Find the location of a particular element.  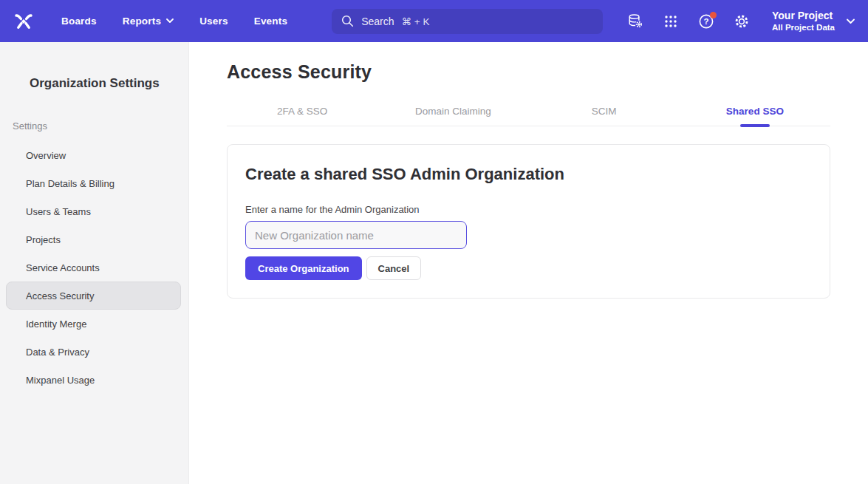

search-placeholder: Search is located at coordinates (377, 21).